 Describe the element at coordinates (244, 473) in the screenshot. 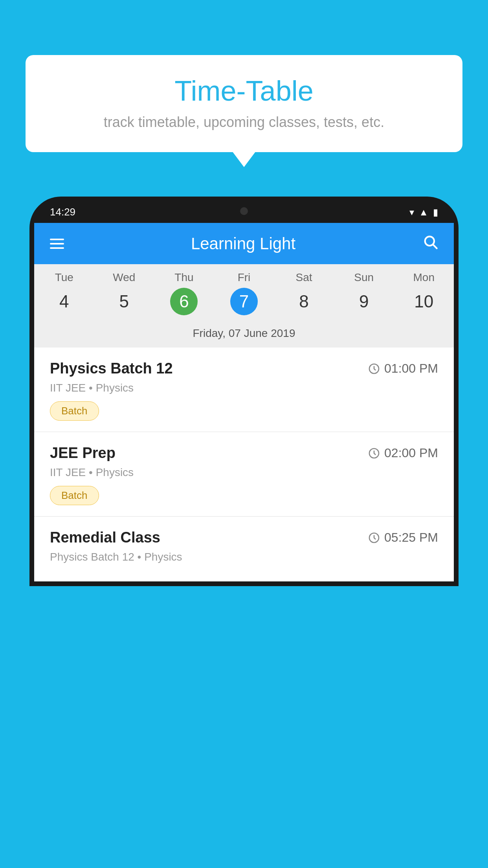

I see `schedule-item-2-meta: IIT JEE • Physics` at that location.